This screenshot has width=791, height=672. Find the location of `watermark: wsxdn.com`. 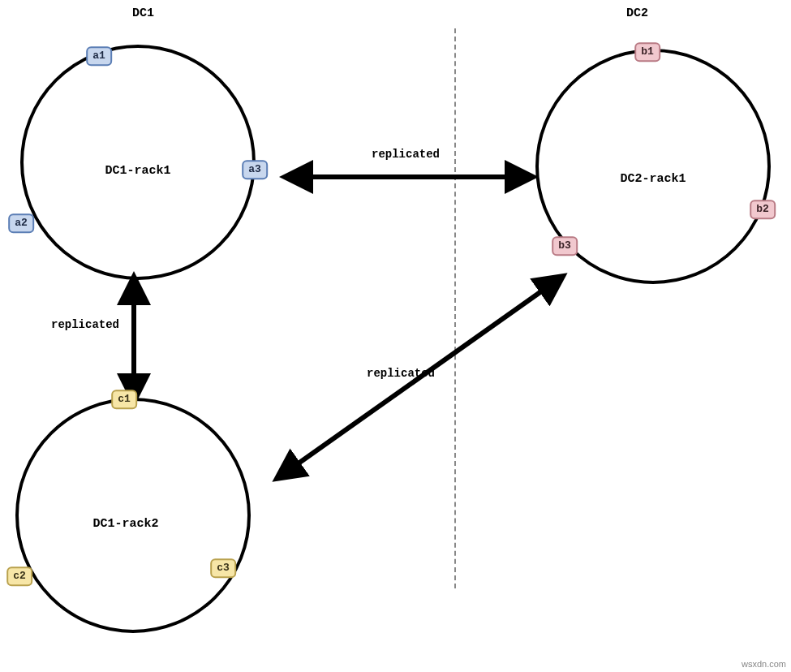

watermark: wsxdn.com is located at coordinates (764, 664).